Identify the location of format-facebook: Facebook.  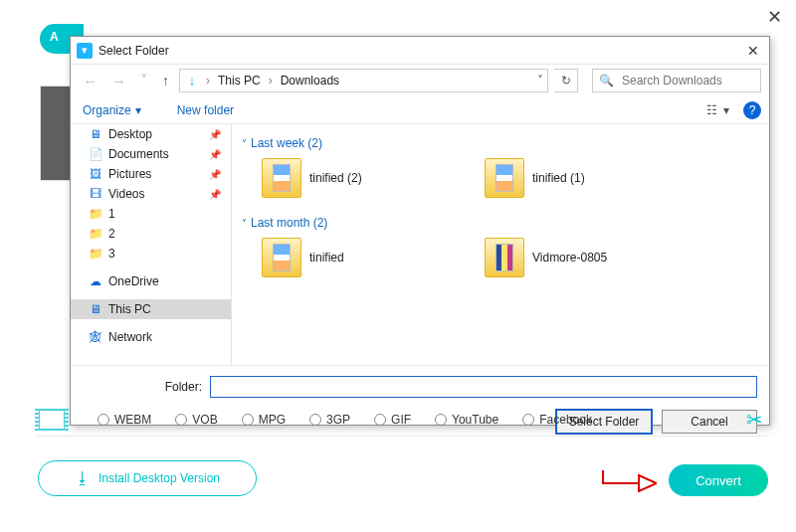
(557, 420).